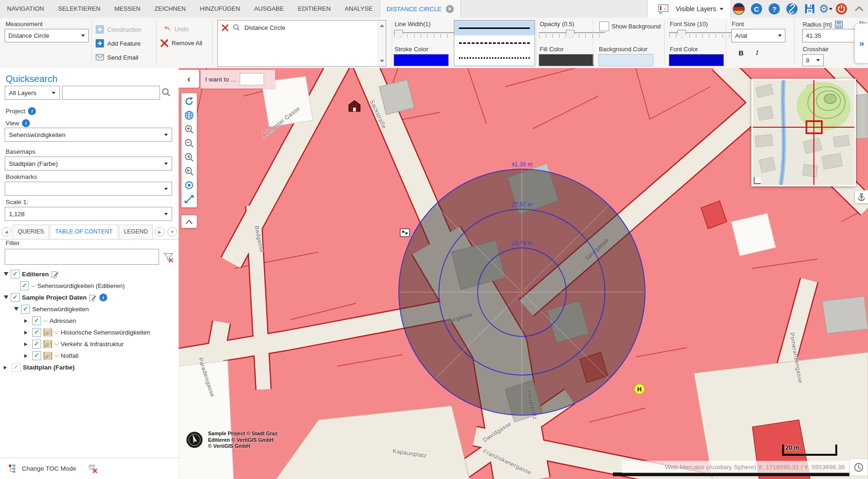 The width and height of the screenshot is (868, 479). Describe the element at coordinates (194, 440) in the screenshot. I see `north-compass-icon` at that location.